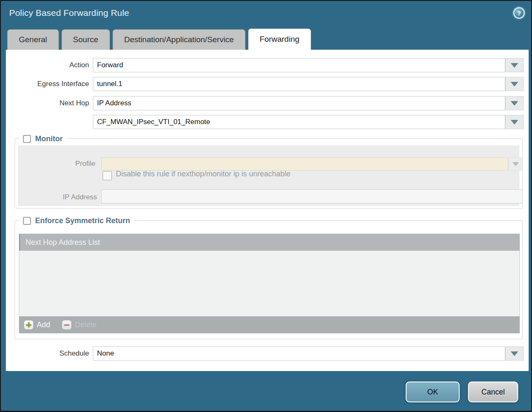  Describe the element at coordinates (299, 354) in the screenshot. I see `schedule-select: None` at that location.